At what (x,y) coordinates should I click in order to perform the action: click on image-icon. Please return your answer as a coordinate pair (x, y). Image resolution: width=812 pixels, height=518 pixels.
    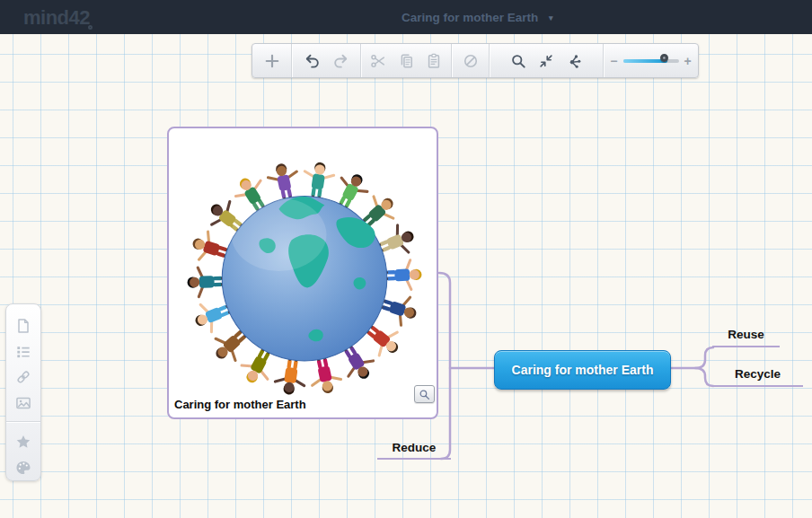
    Looking at the image, I should click on (23, 403).